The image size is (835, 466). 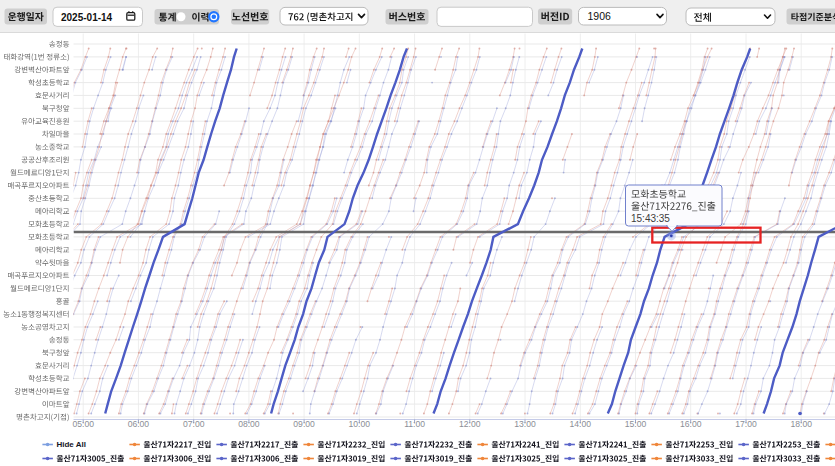 I want to click on svg-text: 05:00, so click(x=83, y=424).